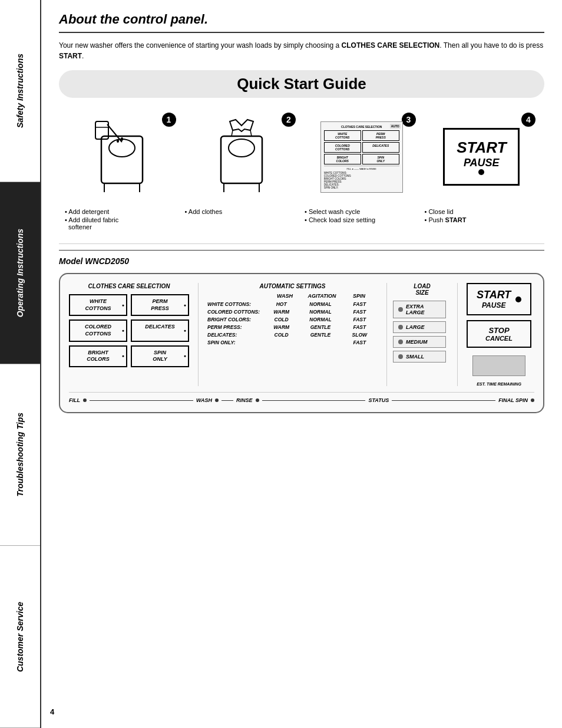  What do you see at coordinates (417, 342) in the screenshot?
I see `medium-label: MEDIUM` at bounding box center [417, 342].